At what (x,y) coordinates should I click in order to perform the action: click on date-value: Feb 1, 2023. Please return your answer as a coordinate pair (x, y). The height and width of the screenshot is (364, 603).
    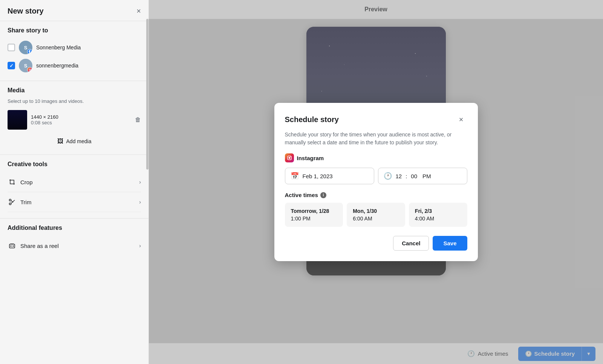
    Looking at the image, I should click on (318, 176).